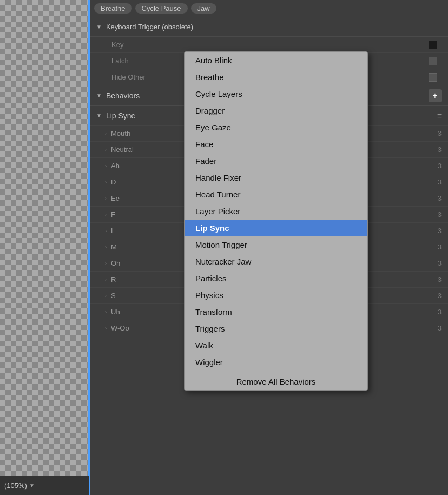 Image resolution: width=448 pixels, height=495 pixels. I want to click on s-badge: 3, so click(439, 296).